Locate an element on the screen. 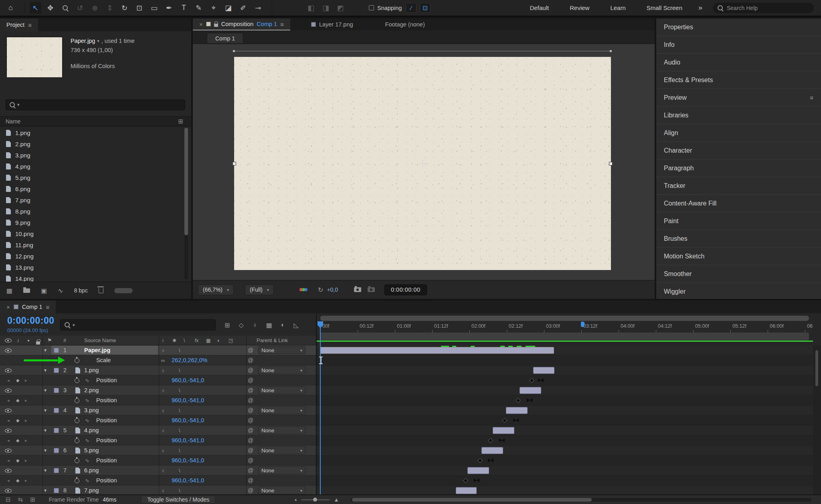 The height and width of the screenshot is (504, 821). layer-row: ▾21.png♁\@None▾ is located at coordinates (158, 370).